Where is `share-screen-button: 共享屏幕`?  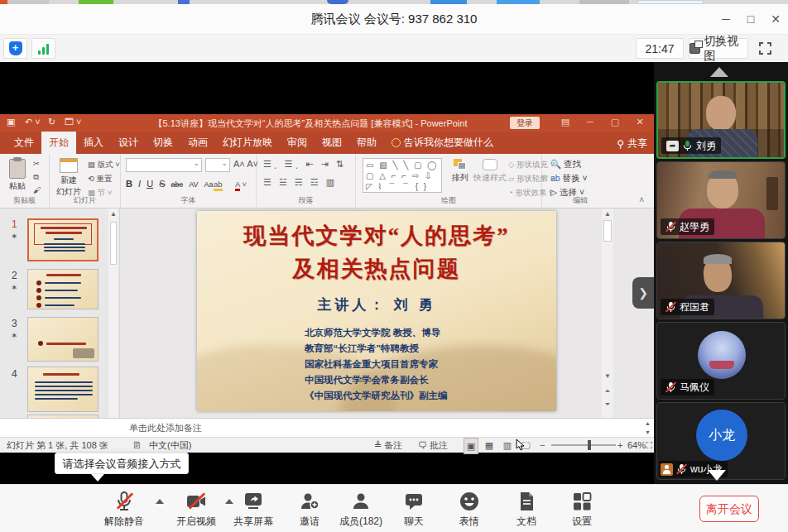
share-screen-button: 共享屏幕 is located at coordinates (253, 510).